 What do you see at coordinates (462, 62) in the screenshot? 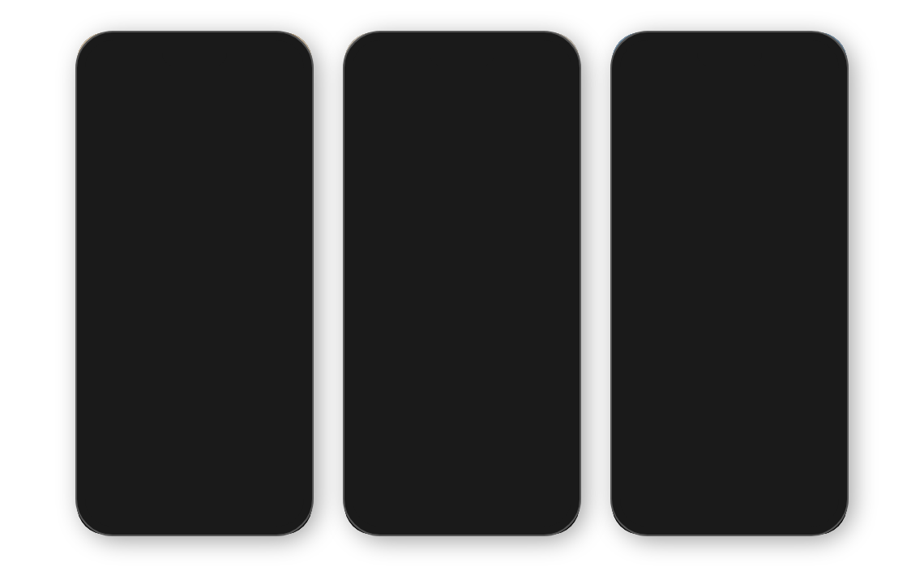
I see `top-controls-2: ← ⊡` at bounding box center [462, 62].